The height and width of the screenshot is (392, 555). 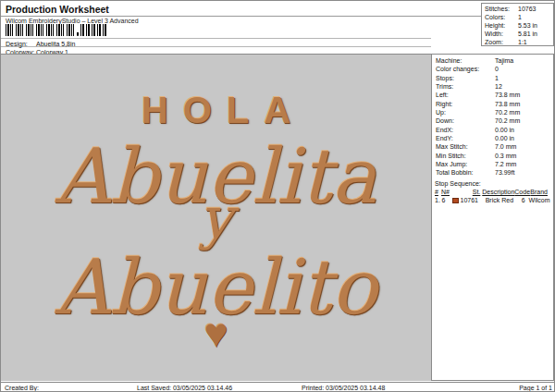 I want to click on stitch-count-value: 10761, so click(x=470, y=200).